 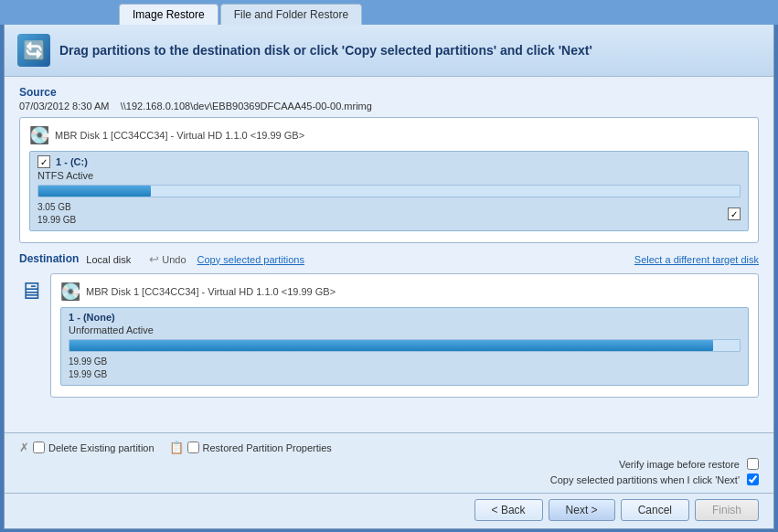 I want to click on dest-progress-bar-inner, so click(x=391, y=346).